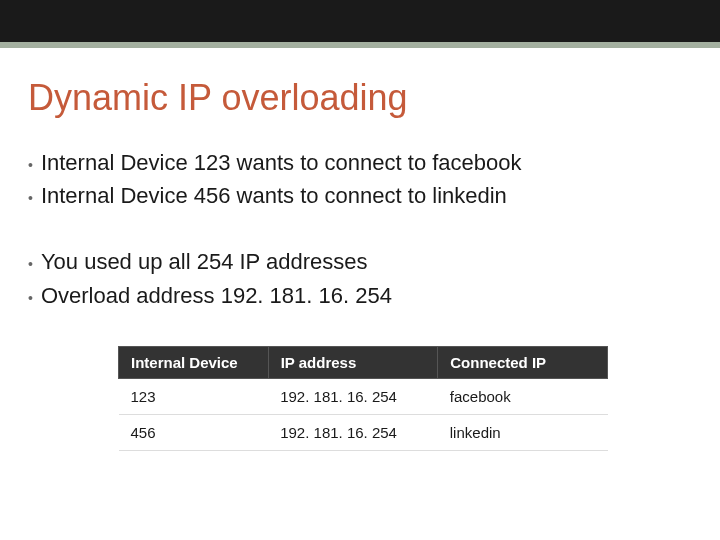 This screenshot has height=540, width=720. Describe the element at coordinates (360, 180) in the screenshot. I see `bullet-group-1: • Internal Device 123 wants to connect t…` at that location.